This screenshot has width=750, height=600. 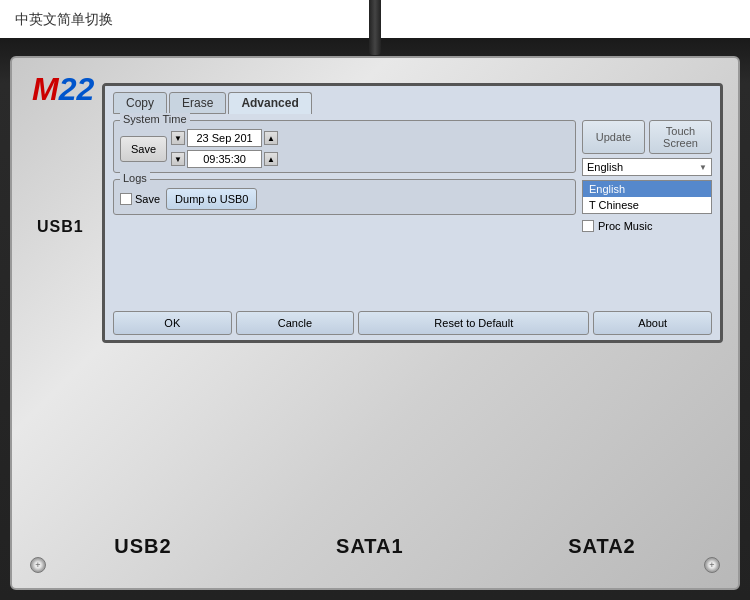 What do you see at coordinates (77, 89) in the screenshot?
I see `logo-22: 22` at bounding box center [77, 89].